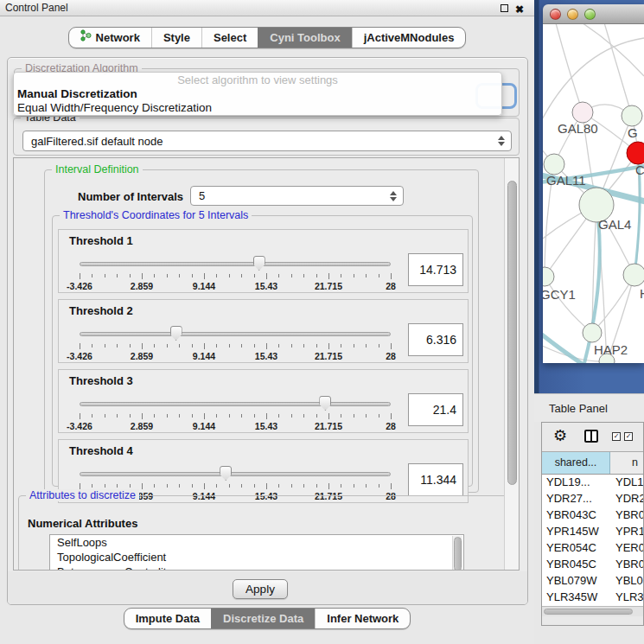  What do you see at coordinates (555, 14) in the screenshot?
I see `close-traffic-light-icon` at bounding box center [555, 14].